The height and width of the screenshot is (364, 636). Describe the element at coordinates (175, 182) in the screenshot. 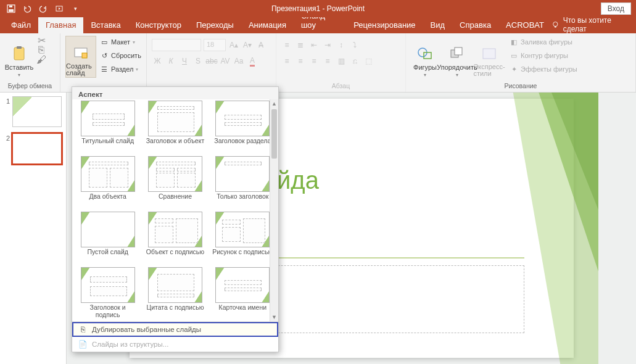

I see `layout-option: Сравнение` at that location.